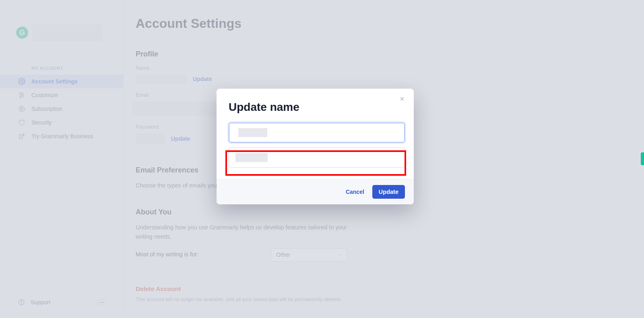 The width and height of the screenshot is (644, 318). What do you see at coordinates (315, 147) in the screenshot?
I see `update-name-modal: Update name Cancel Update` at bounding box center [315, 147].